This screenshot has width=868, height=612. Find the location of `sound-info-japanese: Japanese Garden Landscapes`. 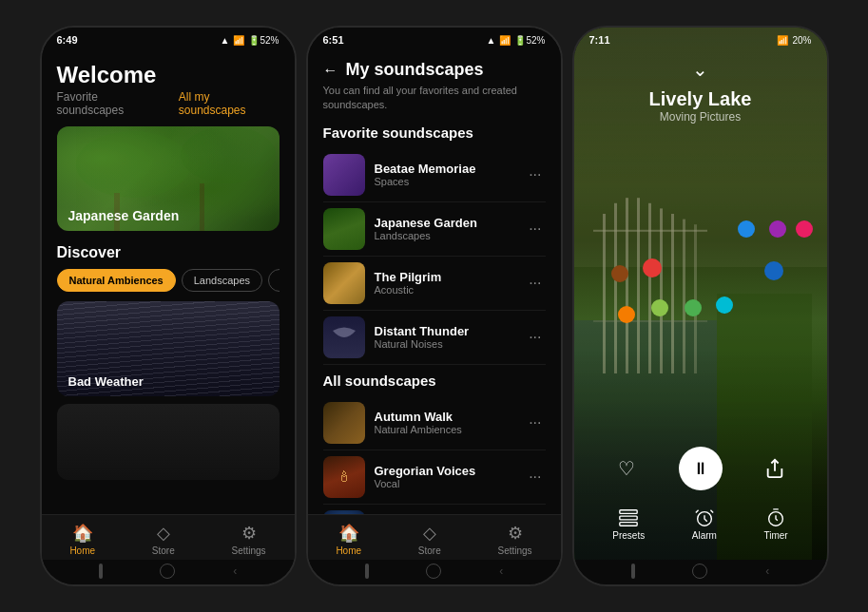

sound-info-japanese: Japanese Garden Landscapes is located at coordinates (445, 228).